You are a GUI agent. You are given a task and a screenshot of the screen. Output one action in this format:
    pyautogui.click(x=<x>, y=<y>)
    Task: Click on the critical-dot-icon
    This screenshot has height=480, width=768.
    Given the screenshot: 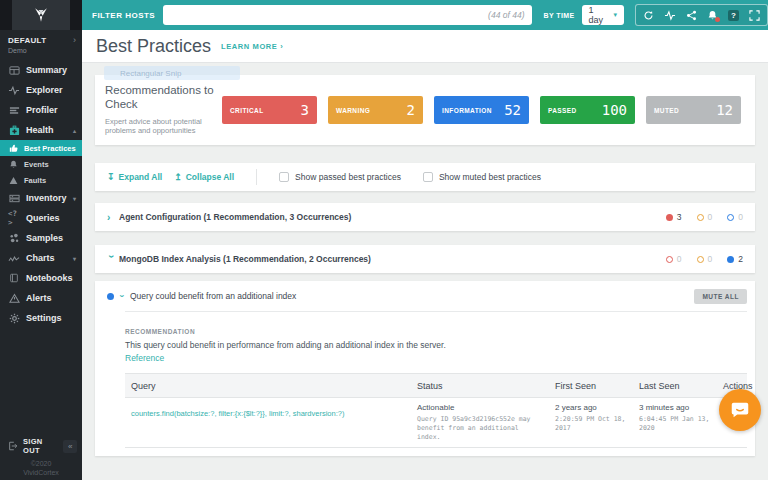 What is the action you would take?
    pyautogui.click(x=670, y=218)
    